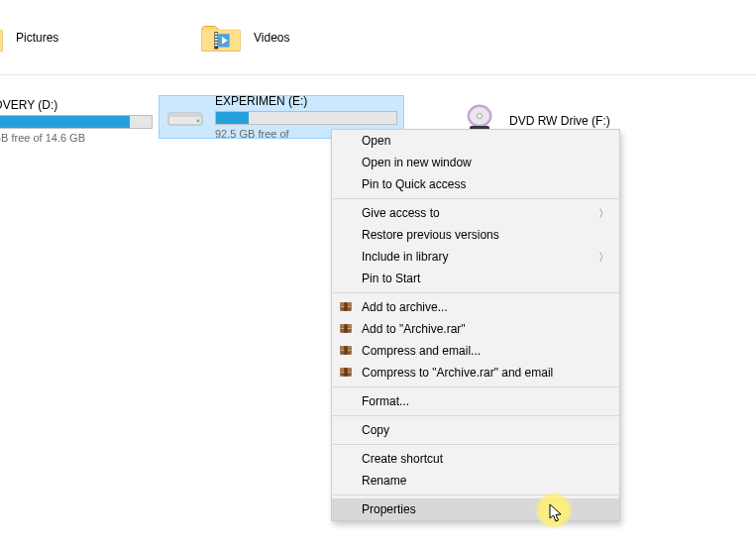 This screenshot has width=756, height=548. I want to click on menu-pin-quick-access: Pin to Quick access, so click(476, 184).